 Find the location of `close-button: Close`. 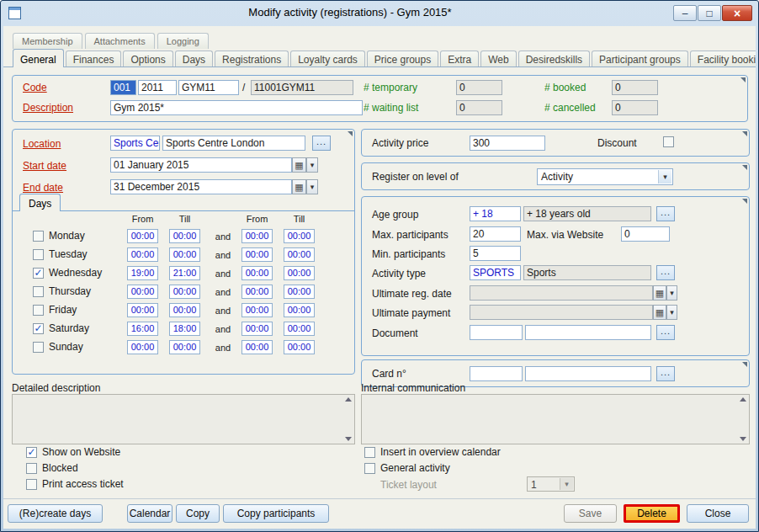

close-button: Close is located at coordinates (718, 513).